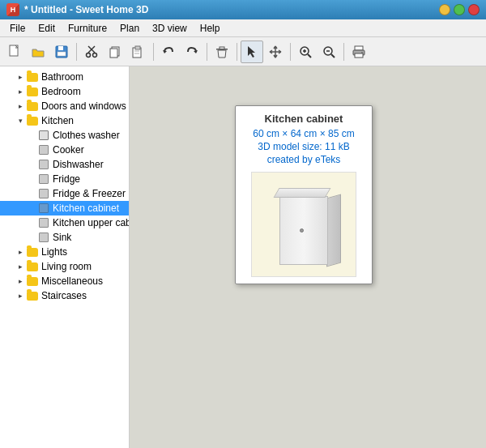 This screenshot has width=486, height=448. What do you see at coordinates (192, 52) in the screenshot?
I see `redo-button` at bounding box center [192, 52].